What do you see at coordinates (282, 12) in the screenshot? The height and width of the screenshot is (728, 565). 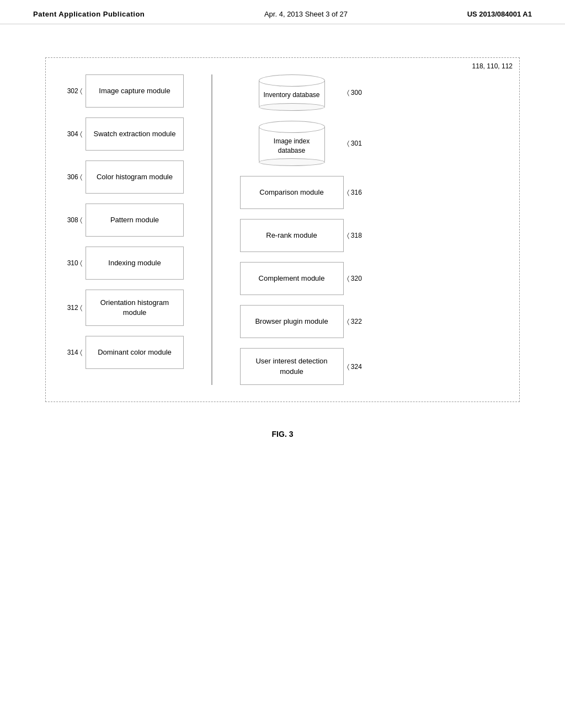 I see `page-header: Patent Application Publication Apr. 4, 2…` at bounding box center [282, 12].